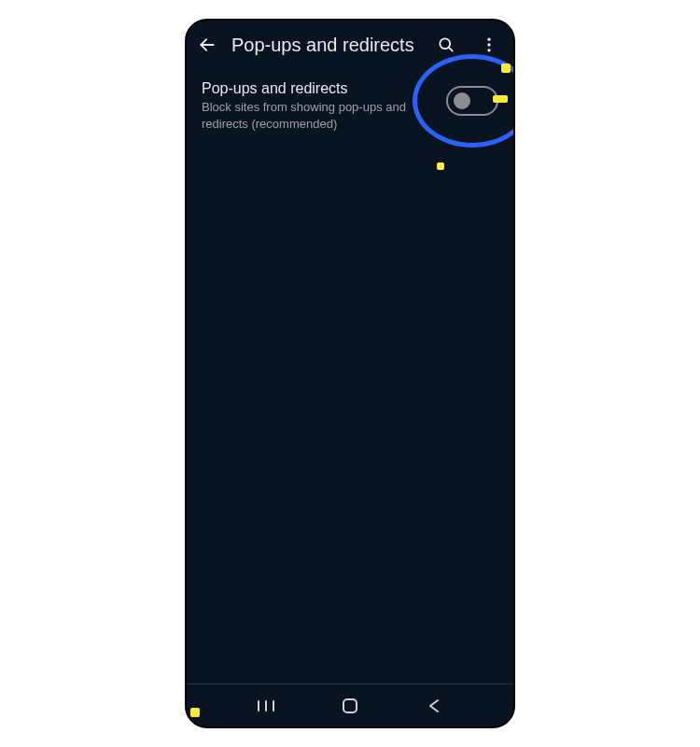 Image resolution: width=700 pixels, height=747 pixels. Describe the element at coordinates (325, 45) in the screenshot. I see `page-title: Pop-ups and redirects` at that location.